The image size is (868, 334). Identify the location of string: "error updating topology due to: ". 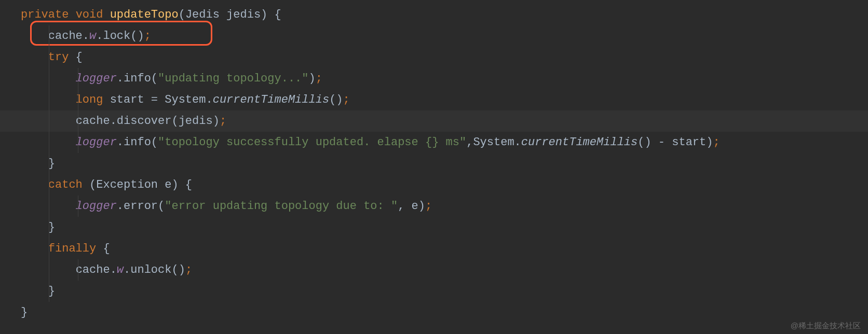
(281, 206).